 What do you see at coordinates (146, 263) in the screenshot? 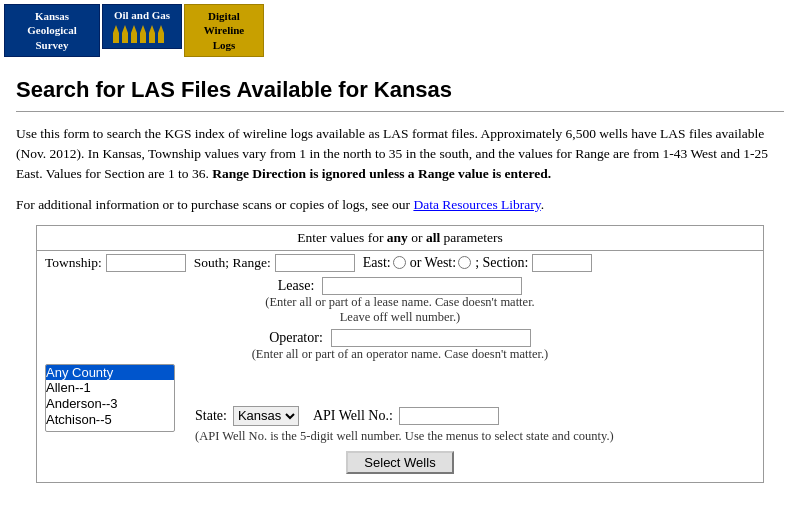
I see `township-input` at bounding box center [146, 263].